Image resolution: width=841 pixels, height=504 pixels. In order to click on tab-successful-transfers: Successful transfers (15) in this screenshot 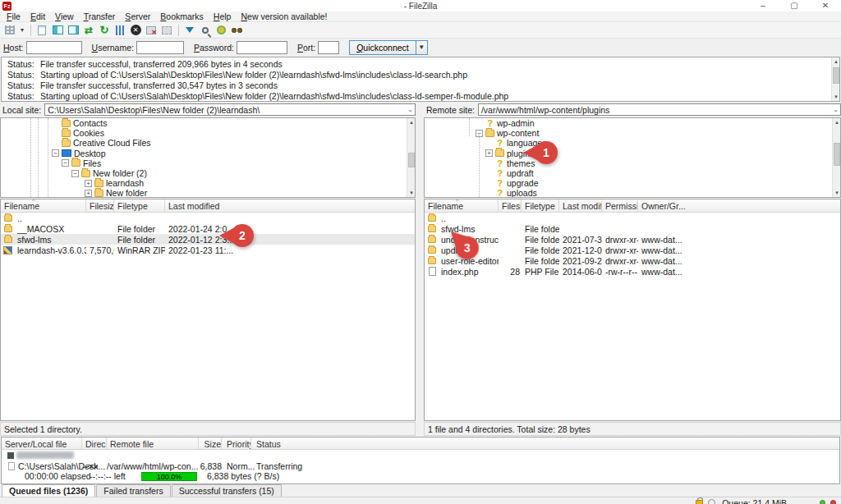, I will do `click(227, 491)`.